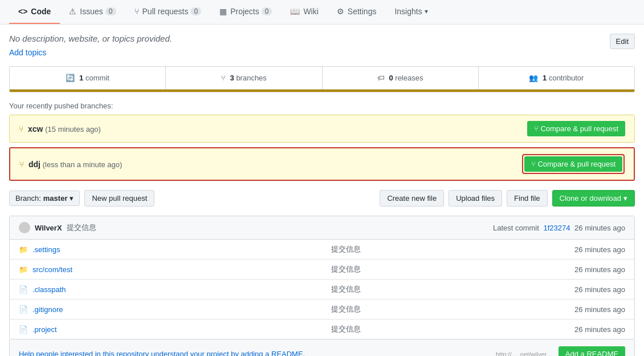 This screenshot has height=356, width=644. I want to click on new-pull-request-button: New pull request, so click(120, 199).